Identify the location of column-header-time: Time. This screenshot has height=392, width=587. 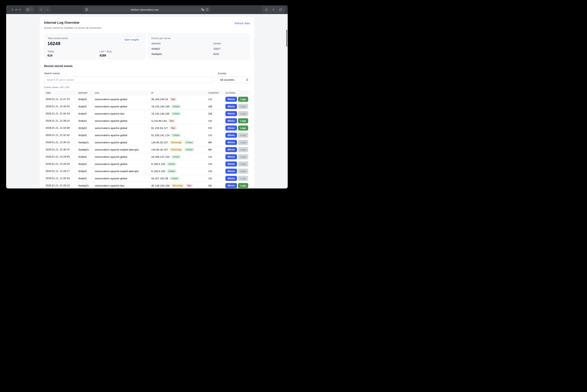
(62, 93).